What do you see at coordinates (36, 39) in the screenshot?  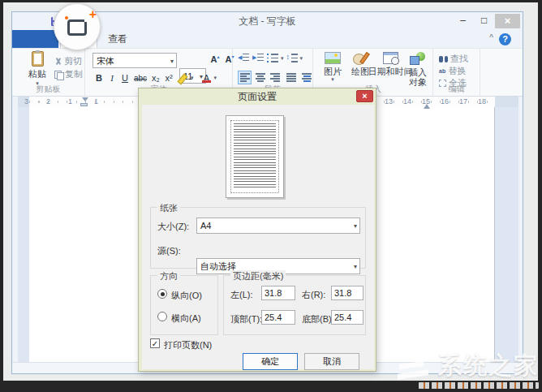 I see `file-menu-button` at bounding box center [36, 39].